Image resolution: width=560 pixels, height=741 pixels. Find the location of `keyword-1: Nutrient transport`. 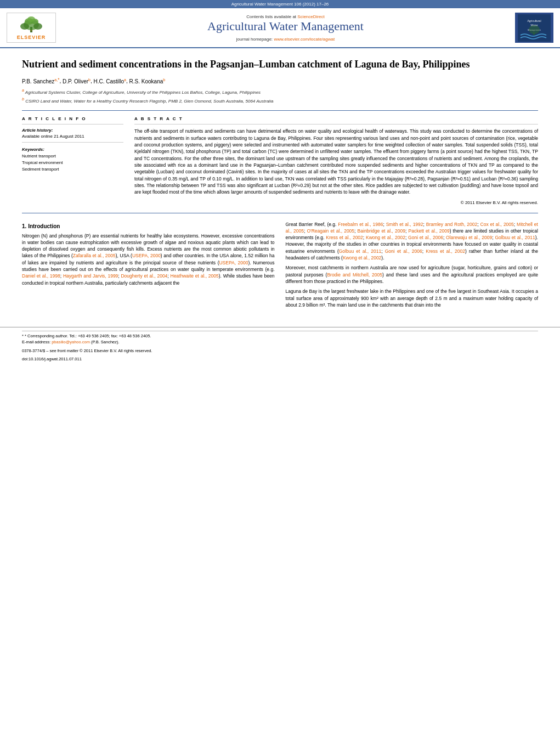

keyword-1: Nutrient transport is located at coordinates (72, 156).